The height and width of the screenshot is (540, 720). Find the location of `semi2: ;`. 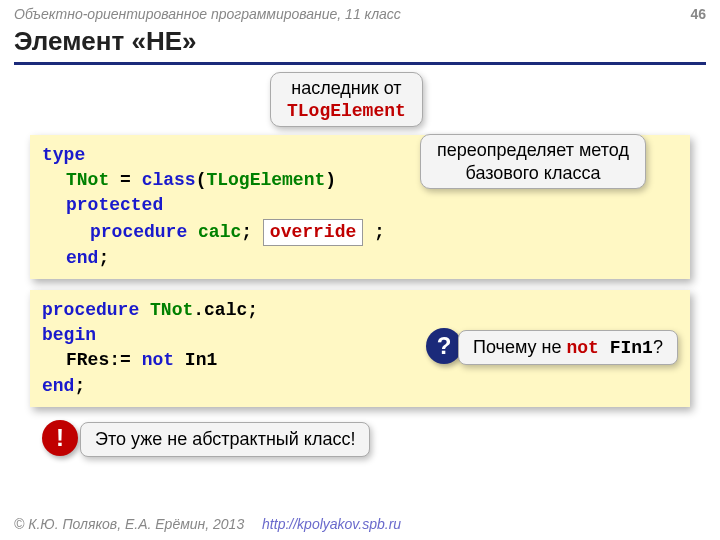

semi2: ; is located at coordinates (374, 232).